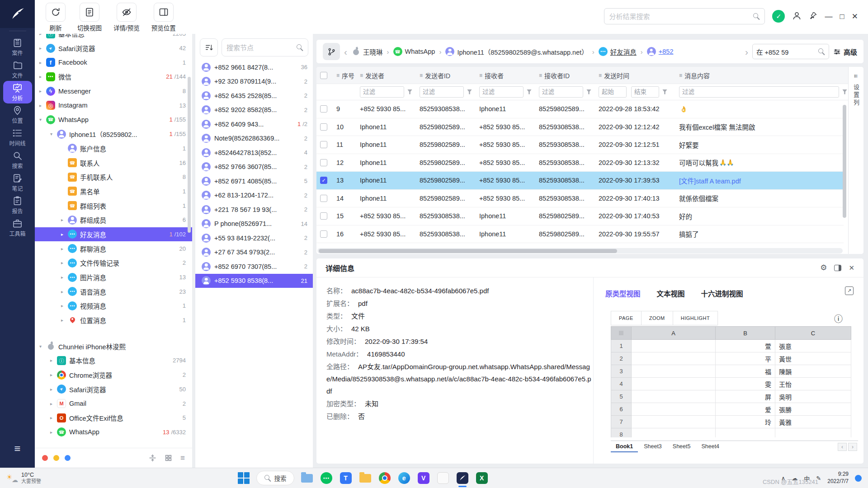  What do you see at coordinates (367, 52) in the screenshot?
I see `breadcrumb-device: 王晓琳` at bounding box center [367, 52].